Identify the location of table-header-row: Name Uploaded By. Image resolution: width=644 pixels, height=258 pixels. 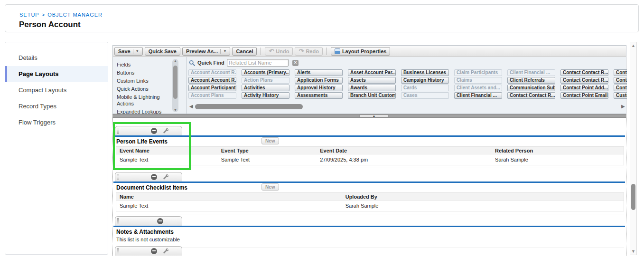
(370, 197).